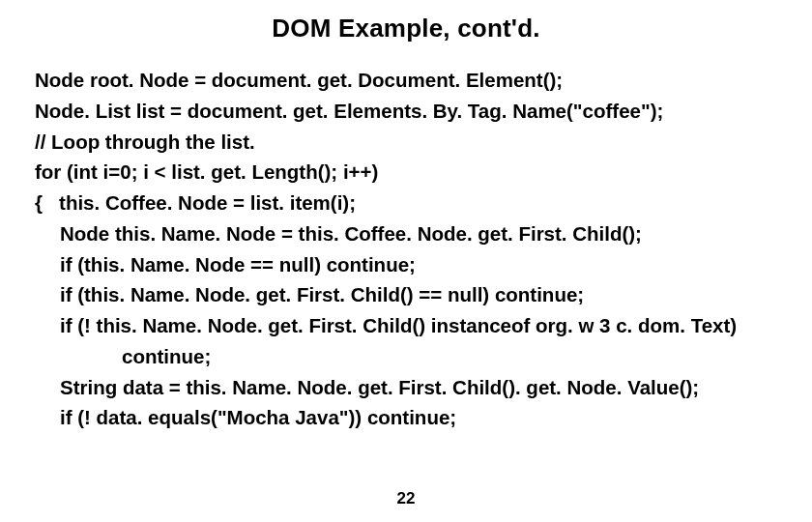 This screenshot has height=522, width=812. Describe the element at coordinates (406, 499) in the screenshot. I see `page-number: 22` at that location.